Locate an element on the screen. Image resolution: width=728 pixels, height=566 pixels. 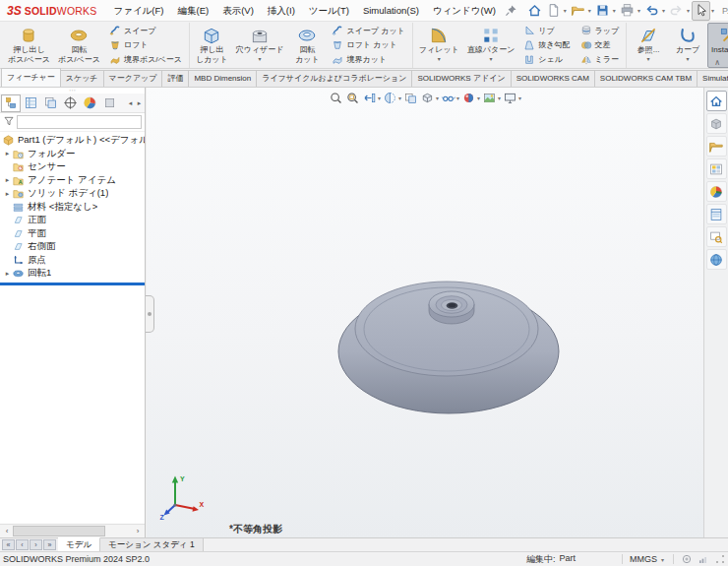
model-tab-nav-0: « is located at coordinates (8, 545).